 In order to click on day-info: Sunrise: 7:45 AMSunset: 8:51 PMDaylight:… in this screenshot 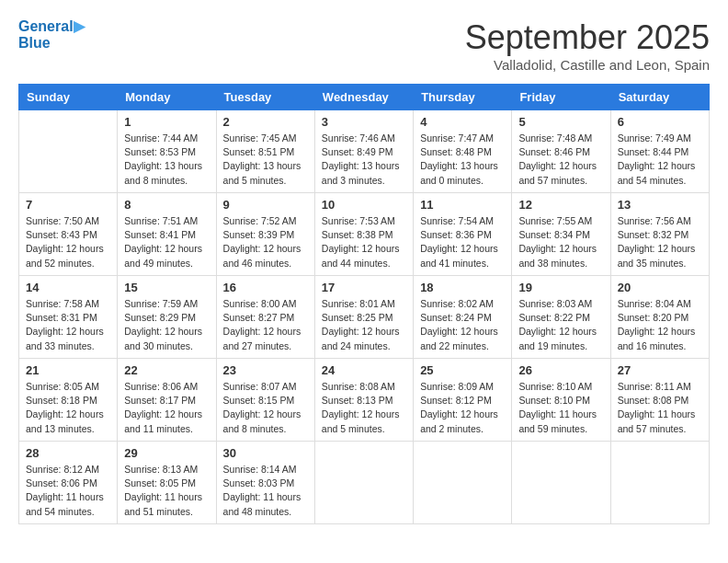, I will do `click(266, 160)`.